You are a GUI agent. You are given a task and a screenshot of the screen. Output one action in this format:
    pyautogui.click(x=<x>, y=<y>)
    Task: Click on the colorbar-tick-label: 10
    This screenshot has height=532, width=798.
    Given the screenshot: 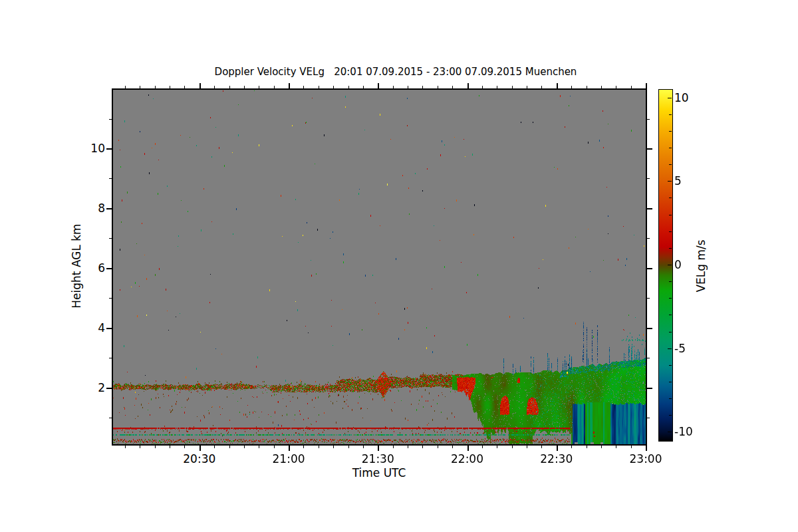 What is the action you would take?
    pyautogui.click(x=689, y=98)
    